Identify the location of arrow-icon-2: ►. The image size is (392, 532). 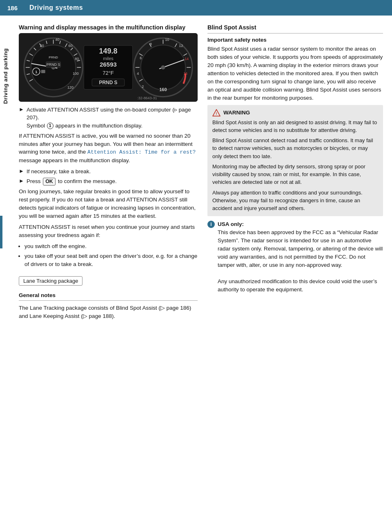
(21, 171).